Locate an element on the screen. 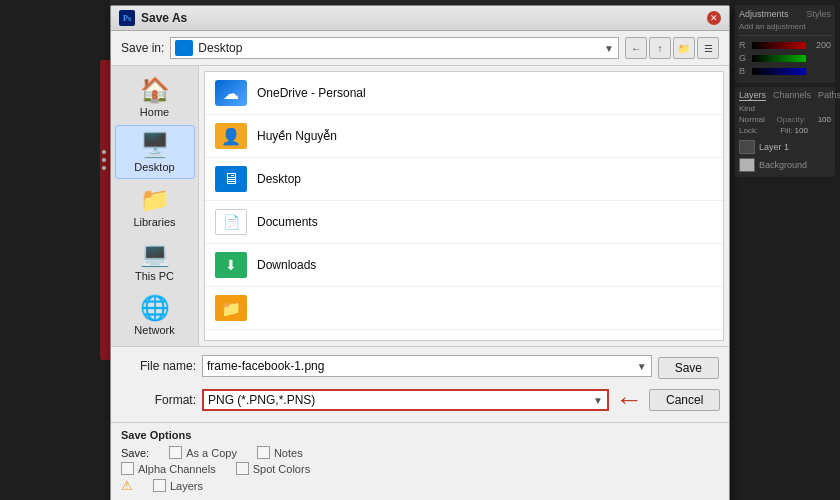 Image resolution: width=840 pixels, height=500 pixels. back-icon: ← is located at coordinates (636, 48).